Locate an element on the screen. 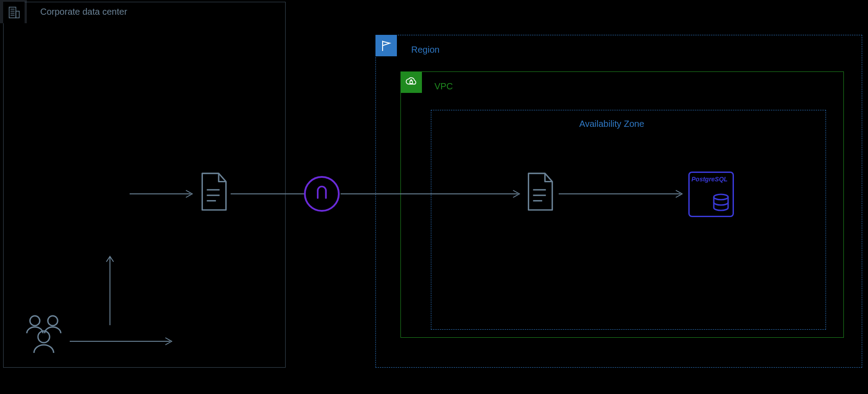  region-flag-icon is located at coordinates (386, 46).